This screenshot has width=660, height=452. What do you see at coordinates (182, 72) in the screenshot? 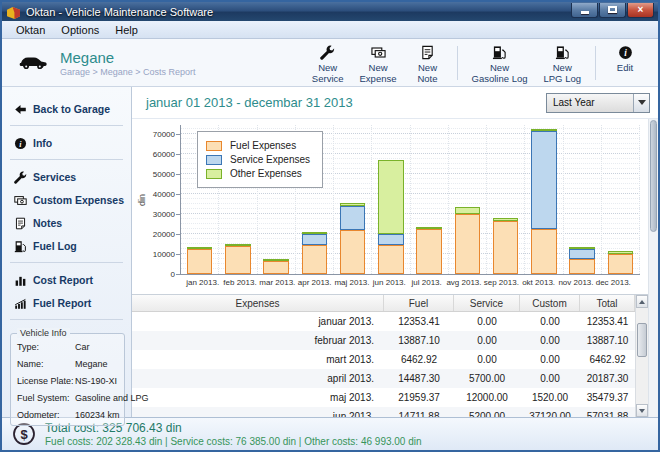
I see `breadcrumb: Garage > Megane > Costs Report` at bounding box center [182, 72].